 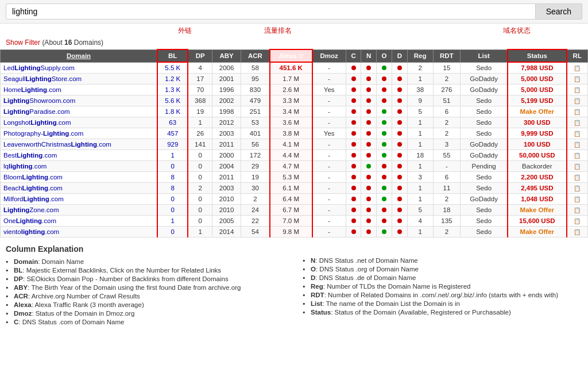 I want to click on status-cell: 2,495 USD, so click(x=537, y=189).